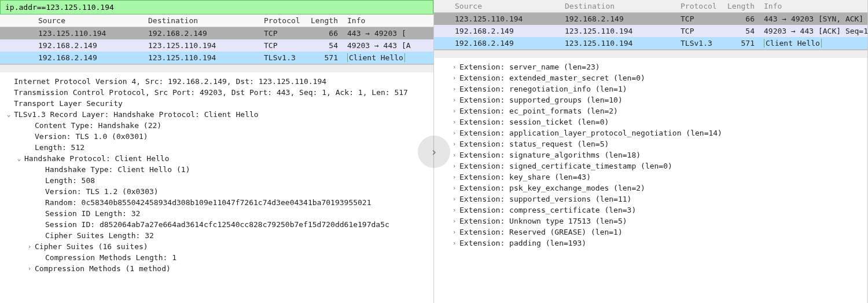 The image size is (868, 303). Describe the element at coordinates (659, 210) in the screenshot. I see `tree-node: ›Extension: compress_certificate (len=3)` at that location.